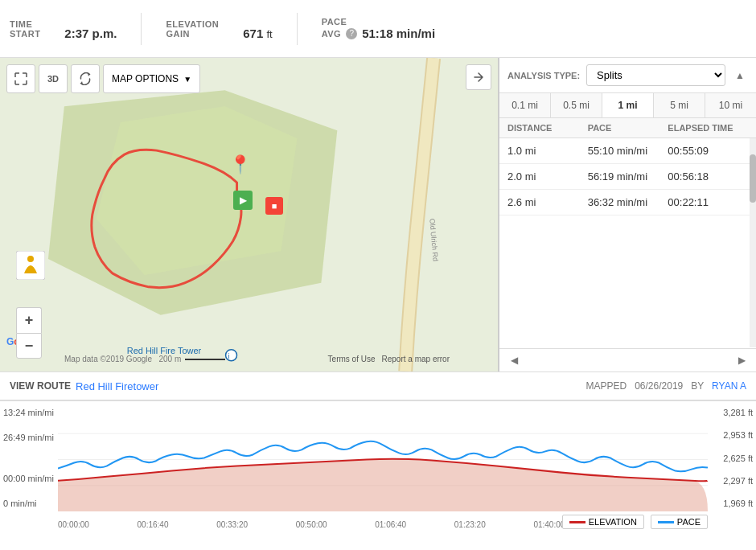 The height and width of the screenshot is (550, 756). I want to click on col-header-distance: DISTANCE, so click(548, 128).